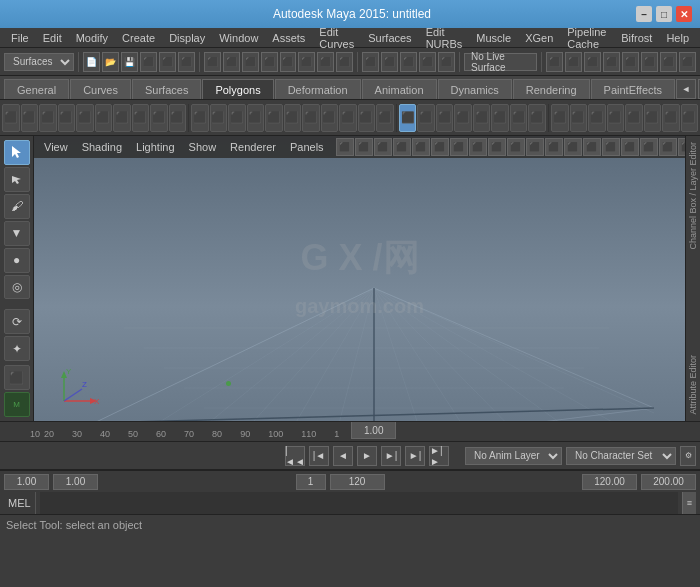  Describe the element at coordinates (497, 147) in the screenshot. I see `vp-tb9: ⬛` at that location.